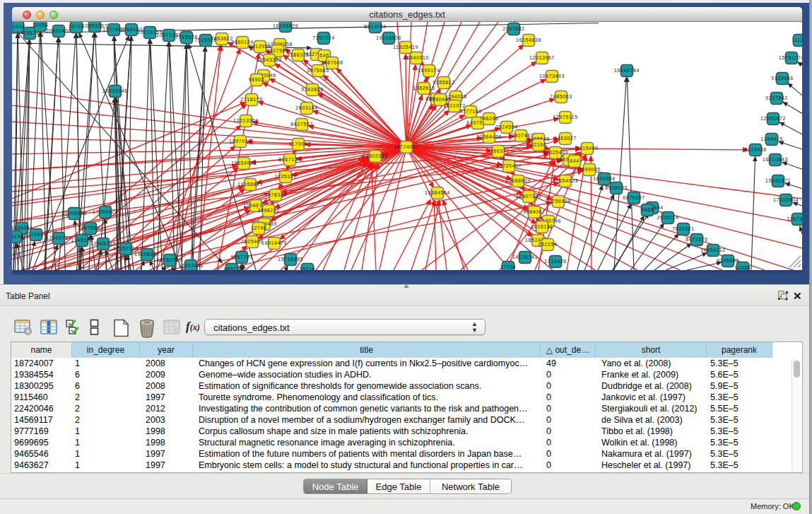  What do you see at coordinates (627, 71) in the screenshot?
I see `svg-text: 16648784` at bounding box center [627, 71].